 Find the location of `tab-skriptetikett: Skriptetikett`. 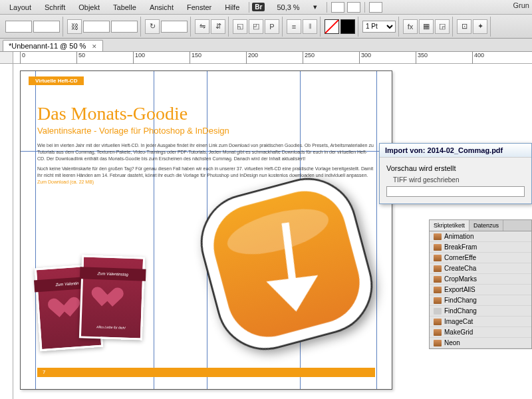

tab-skriptetikett: Skriptetikett is located at coordinates (450, 225).